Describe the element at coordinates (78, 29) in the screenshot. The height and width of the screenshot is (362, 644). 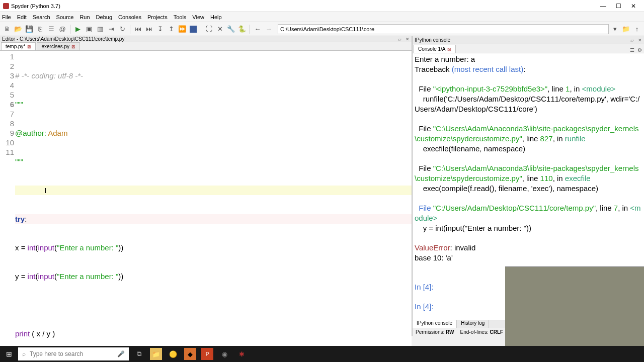
I see `run-icon: ▶` at that location.